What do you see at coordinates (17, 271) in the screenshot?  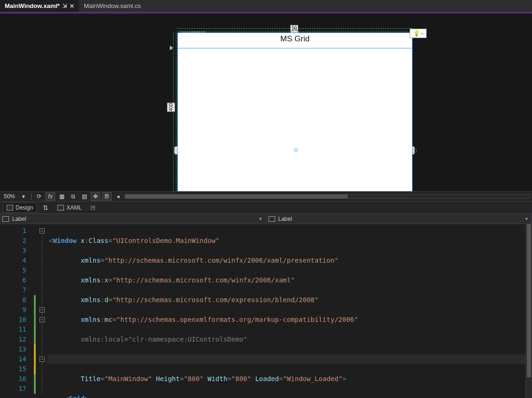 I see `line-number: 5` at bounding box center [17, 271].